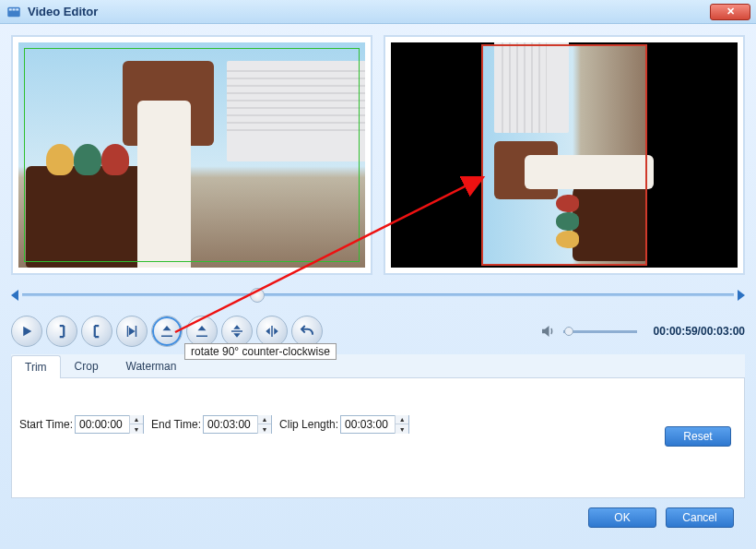  What do you see at coordinates (237, 331) in the screenshot?
I see `flip-vertical-icon` at bounding box center [237, 331].